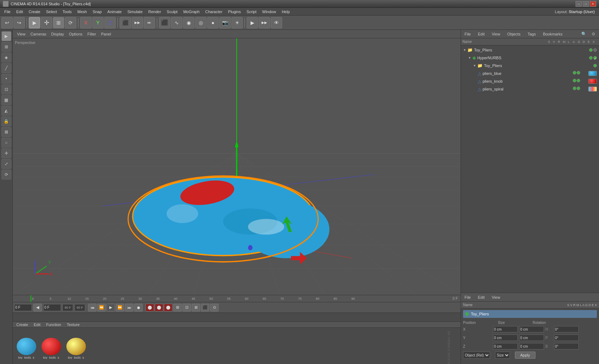 Image resolution: width=599 pixels, height=364 pixels. I want to click on nurbs-button: ◉, so click(189, 23).